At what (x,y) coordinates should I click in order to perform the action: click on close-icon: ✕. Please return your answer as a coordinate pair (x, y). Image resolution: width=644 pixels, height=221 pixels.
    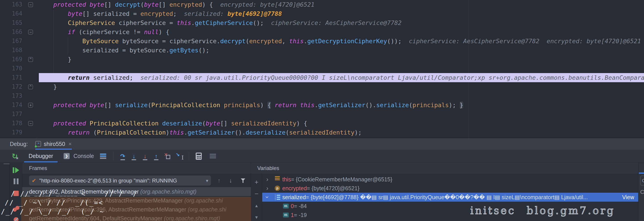
    Looking at the image, I should click on (70, 144).